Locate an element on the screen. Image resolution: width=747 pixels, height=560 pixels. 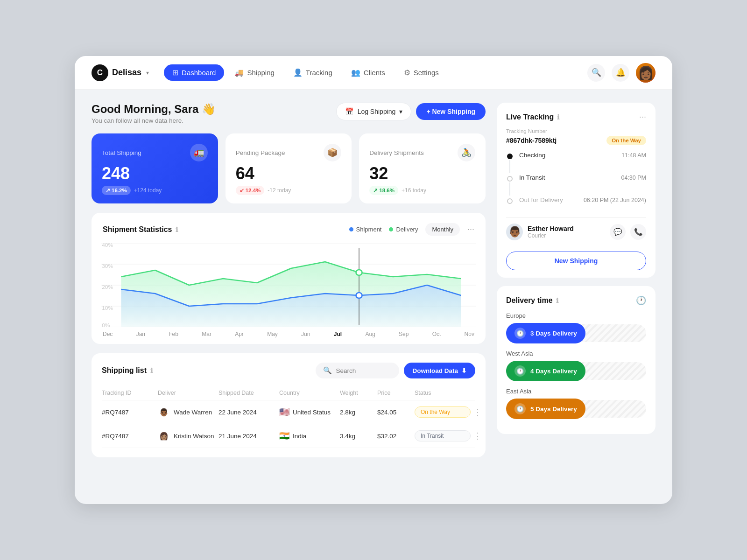
delivery-value: 32 is located at coordinates (422, 174).